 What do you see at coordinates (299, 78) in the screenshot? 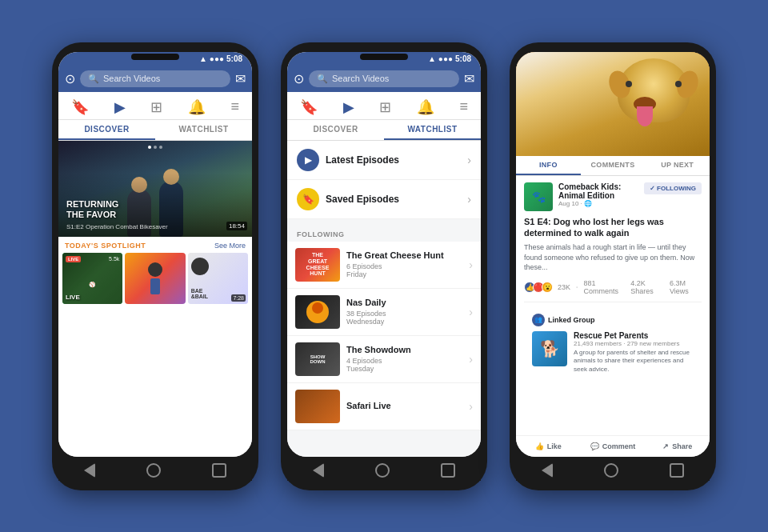
I see `camera-icon-2: ⊙` at bounding box center [299, 78].